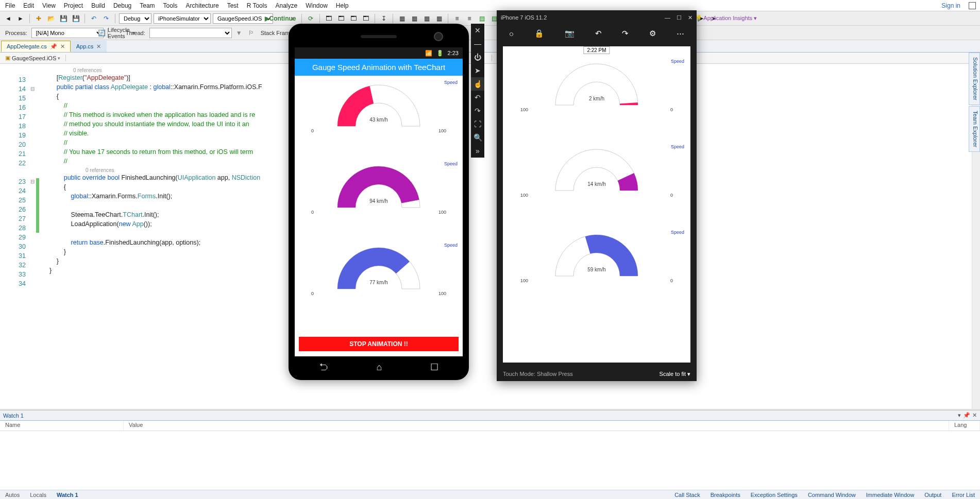  What do you see at coordinates (478, 137) in the screenshot?
I see `emu-zoom-icon: 🔍` at bounding box center [478, 137].